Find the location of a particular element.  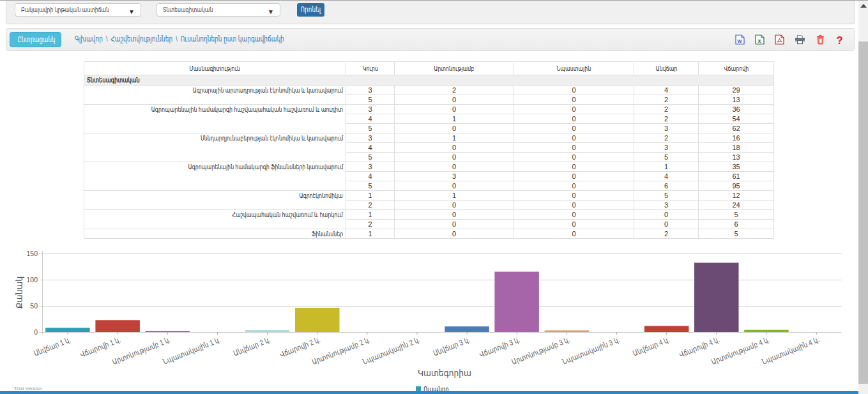

svg-text: Անվճար 4 կ. is located at coordinates (651, 347).